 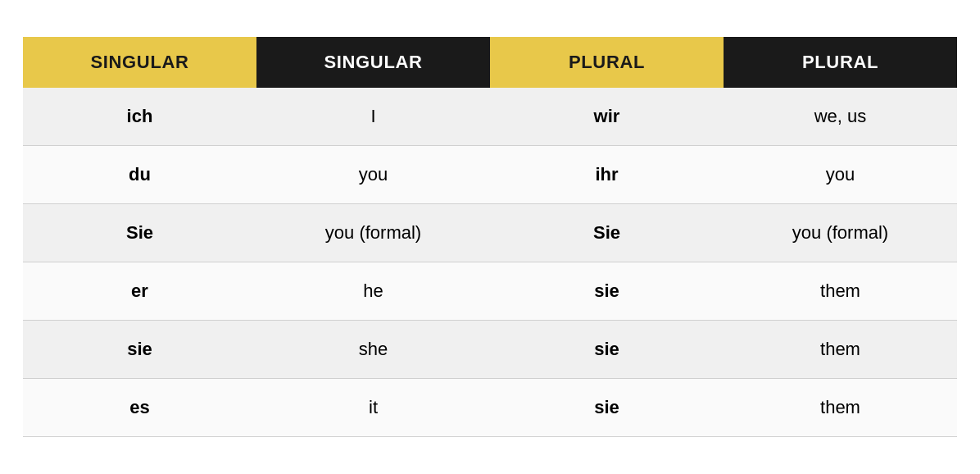 I want to click on cell-row0-col0: ich, so click(x=139, y=116).